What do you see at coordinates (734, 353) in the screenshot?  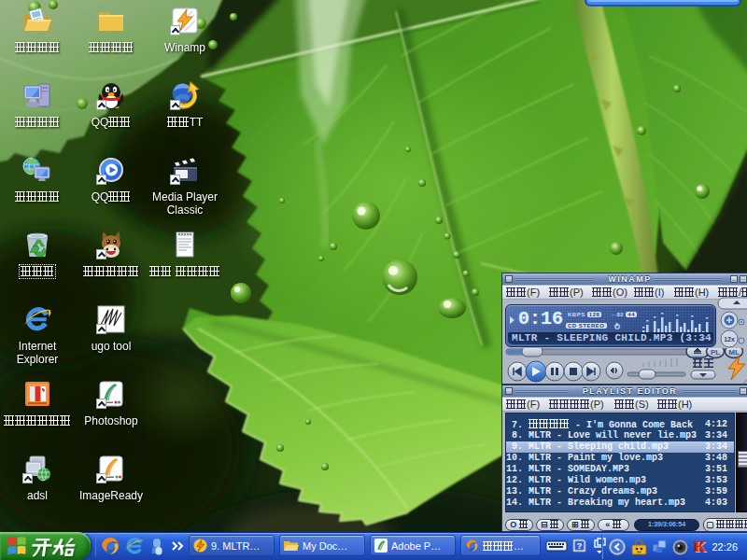 I see `svg-text: ML` at bounding box center [734, 353].